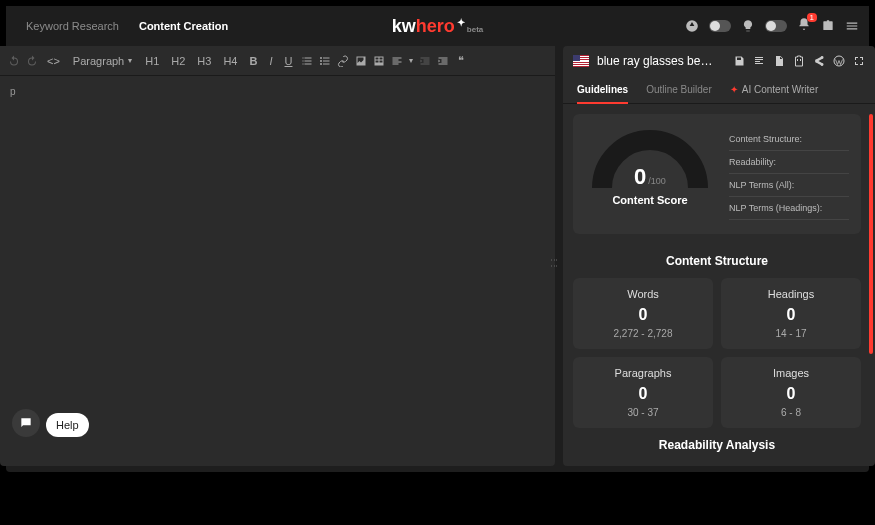 The height and width of the screenshot is (525, 875). What do you see at coordinates (404, 26) in the screenshot?
I see `logo-part1: kw` at bounding box center [404, 26].